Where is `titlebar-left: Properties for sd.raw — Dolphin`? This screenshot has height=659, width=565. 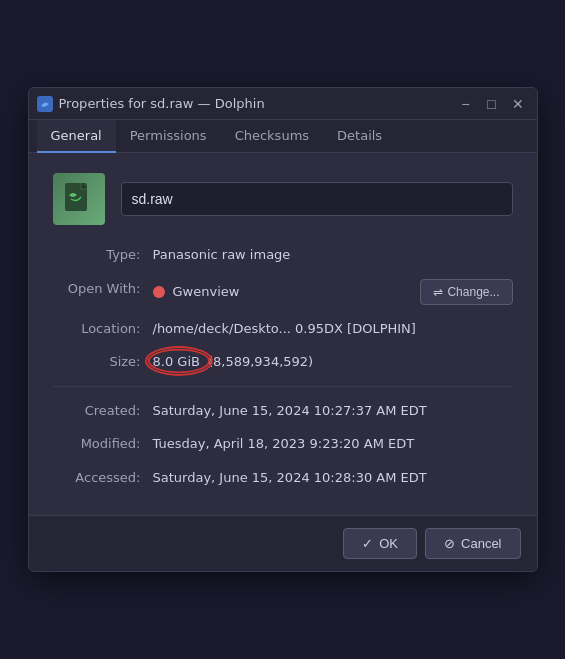 titlebar-left: Properties for sd.raw — Dolphin is located at coordinates (151, 104).